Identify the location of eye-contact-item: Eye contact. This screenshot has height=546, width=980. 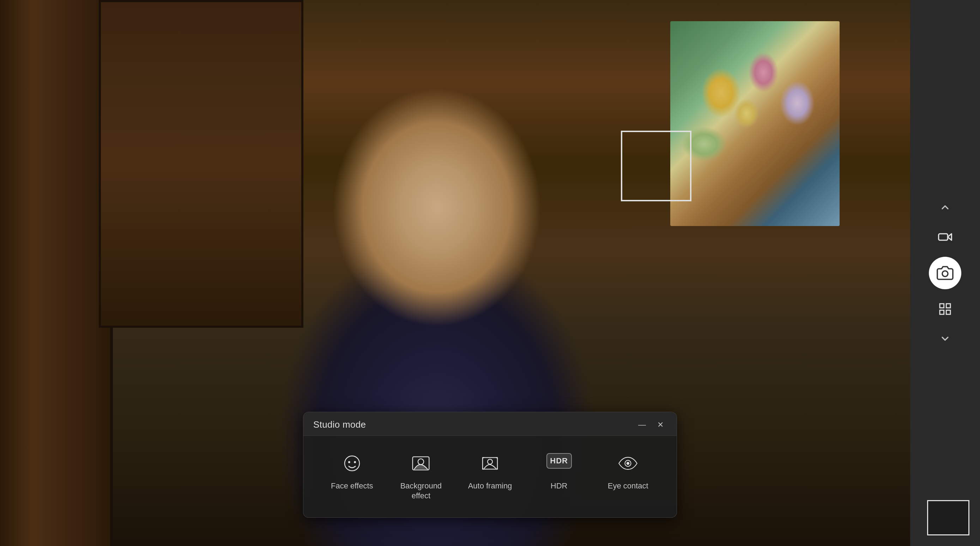
(628, 471).